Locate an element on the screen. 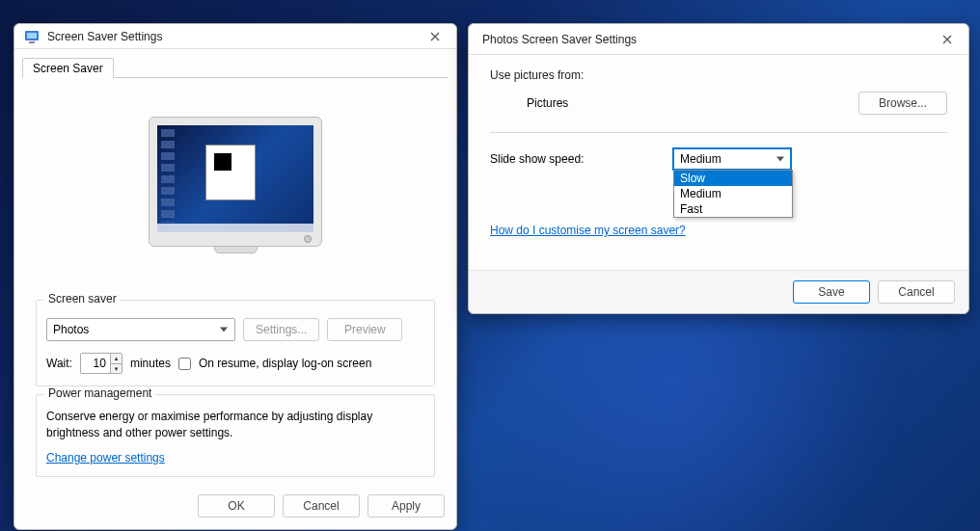 Image resolution: width=980 pixels, height=531 pixels. change-power-settings-link: Change power settings is located at coordinates (106, 458).